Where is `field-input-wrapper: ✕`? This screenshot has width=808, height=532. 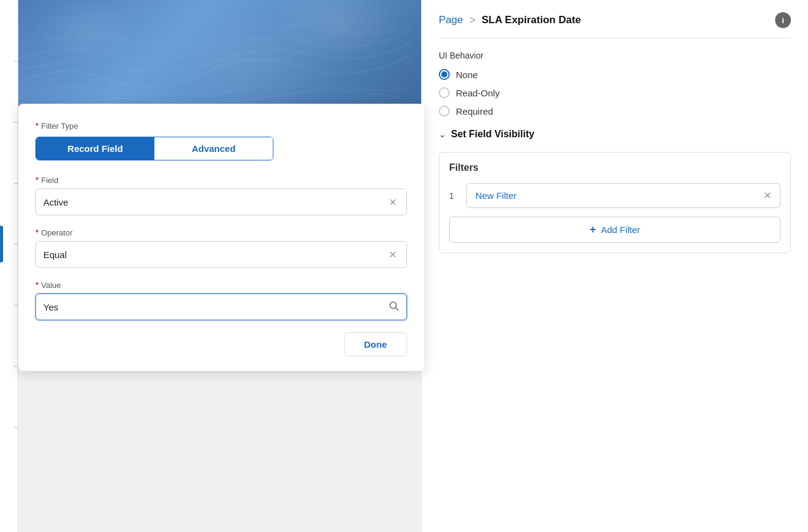
field-input-wrapper: ✕ is located at coordinates (221, 202).